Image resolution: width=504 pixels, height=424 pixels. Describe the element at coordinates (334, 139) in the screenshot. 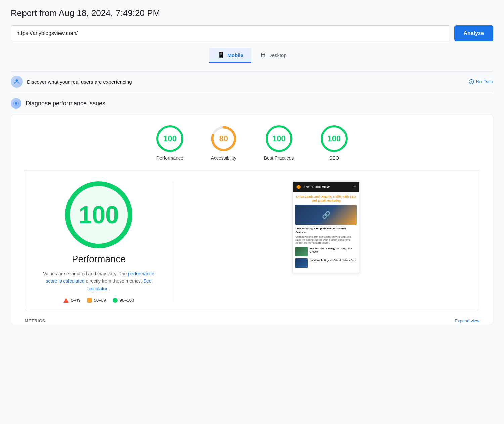

I see `score-value-seo: 100` at that location.